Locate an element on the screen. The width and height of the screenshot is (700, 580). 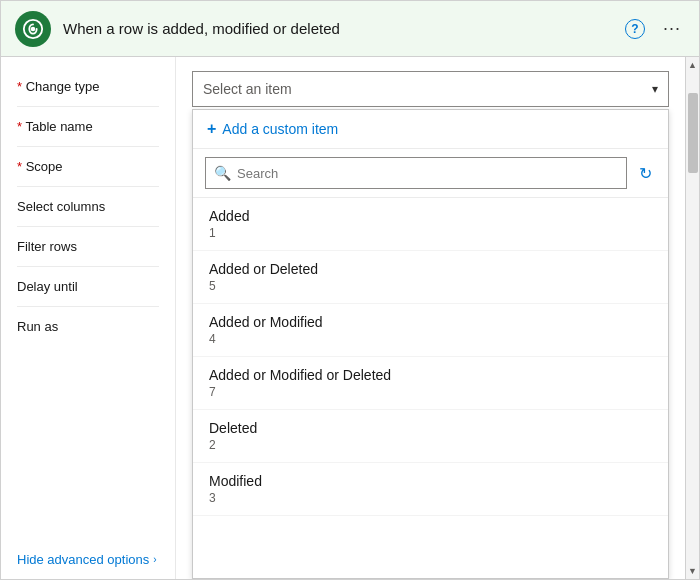
scope-label: Scope is located at coordinates (40, 166).